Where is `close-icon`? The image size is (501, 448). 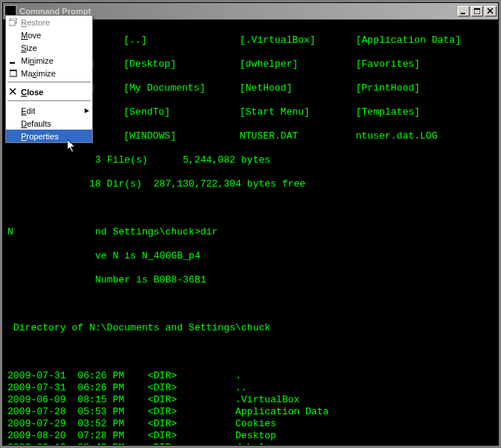
close-icon is located at coordinates (13, 91).